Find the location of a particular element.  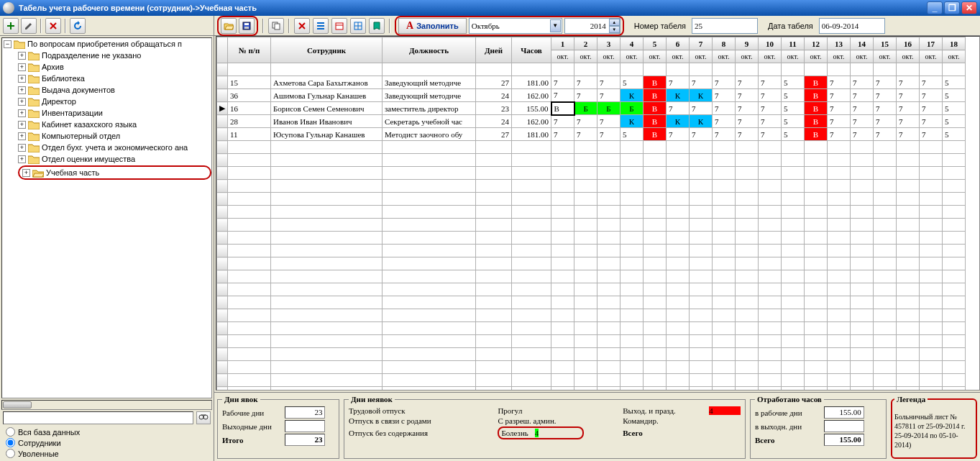

tree-item-label: Библиотека is located at coordinates (63, 78).